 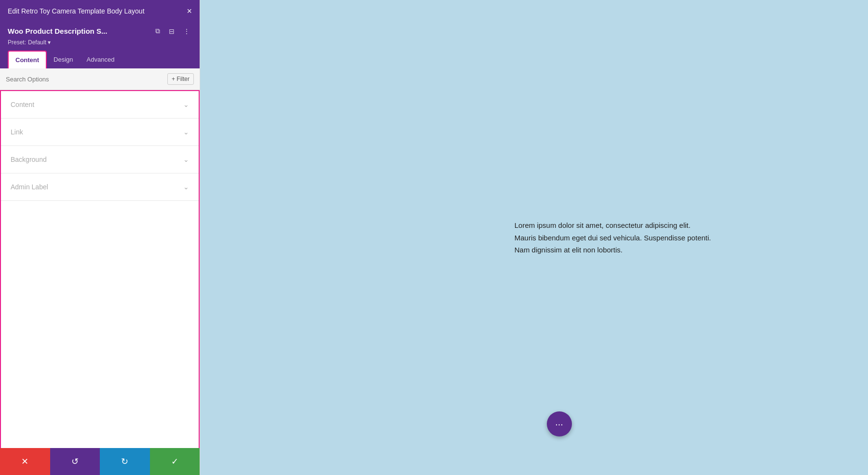 I want to click on copy-icon-button: ⧉, so click(x=158, y=31).